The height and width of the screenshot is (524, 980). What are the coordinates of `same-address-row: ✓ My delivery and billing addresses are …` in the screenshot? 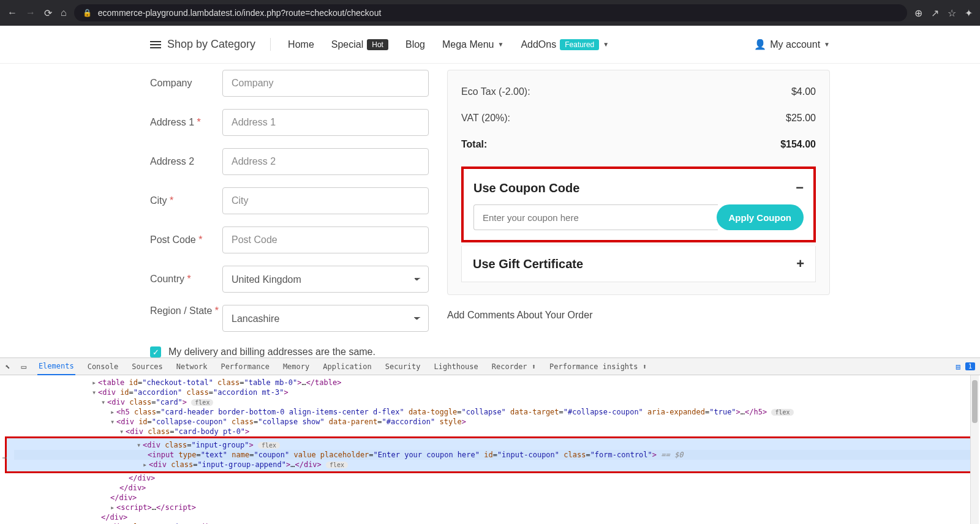 It's located at (289, 352).